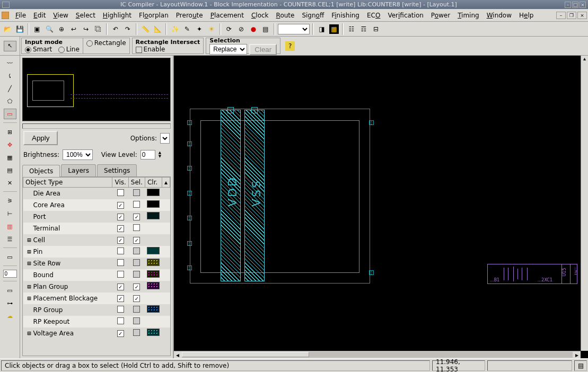  What do you see at coordinates (96, 322) in the screenshot?
I see `table-row: RP Keepout` at bounding box center [96, 322].